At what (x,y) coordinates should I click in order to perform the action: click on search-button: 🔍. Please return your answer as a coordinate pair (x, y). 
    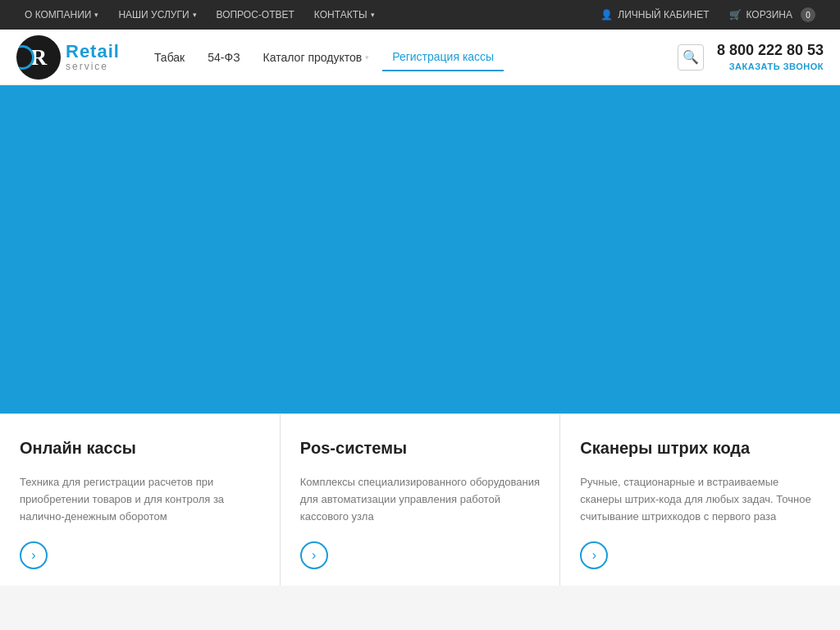
    Looking at the image, I should click on (691, 57).